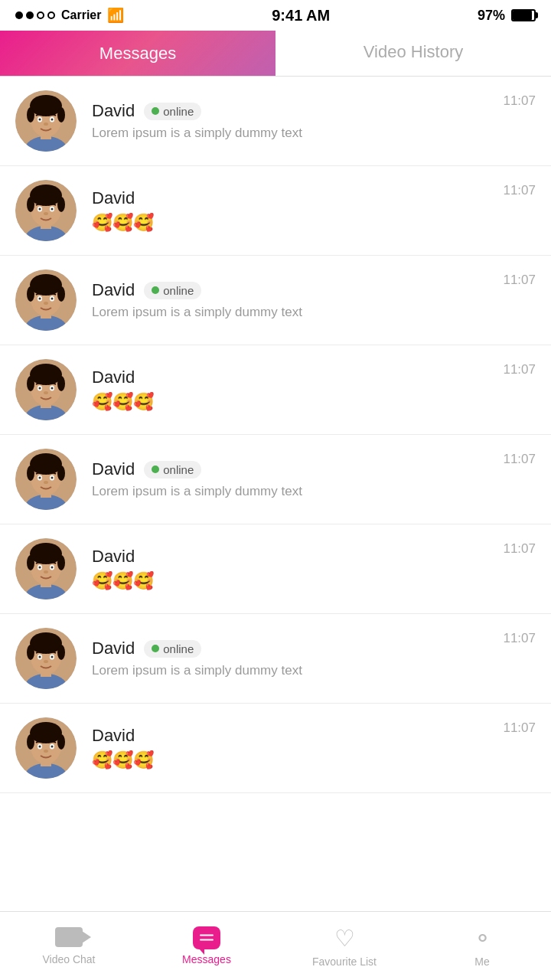 Image resolution: width=551 pixels, height=980 pixels. What do you see at coordinates (523, 15) in the screenshot?
I see `battery-icon` at bounding box center [523, 15].